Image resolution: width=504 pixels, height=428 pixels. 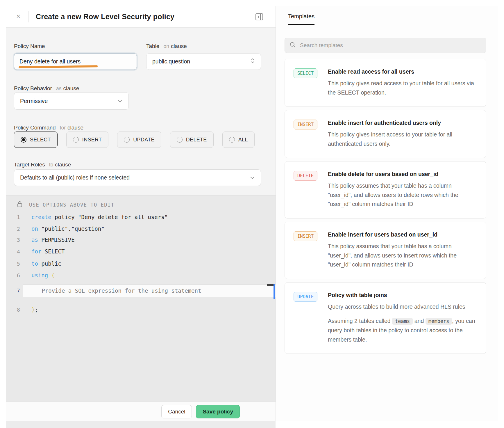 What do you see at coordinates (71, 88) in the screenshot?
I see `behavior-clause-word: clause` at bounding box center [71, 88].